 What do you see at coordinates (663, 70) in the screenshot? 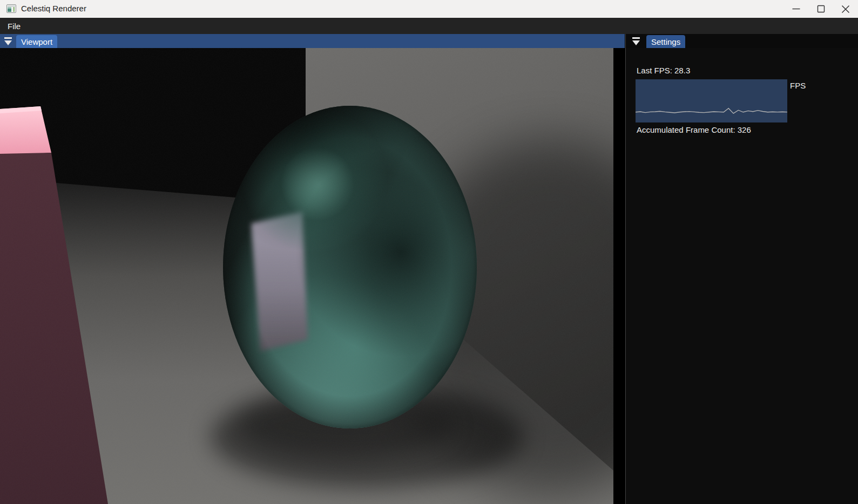
I see `last-fps-text: Last FPS: 28.3` at bounding box center [663, 70].